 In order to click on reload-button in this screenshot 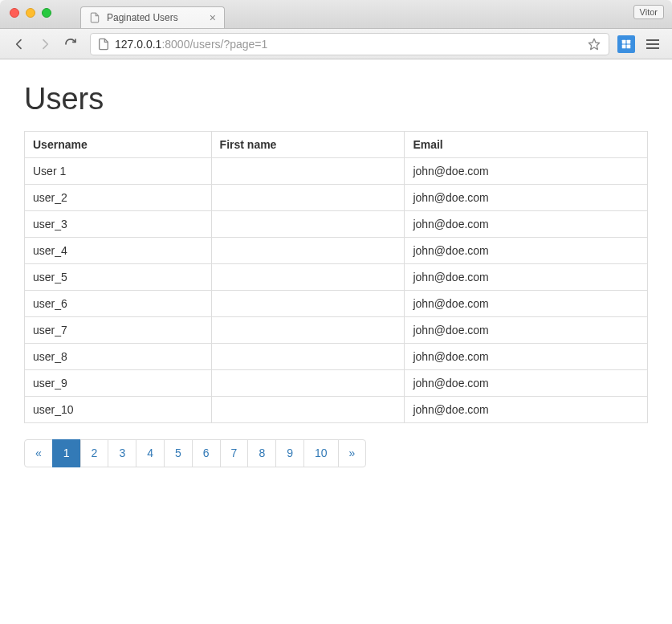, I will do `click(71, 44)`.